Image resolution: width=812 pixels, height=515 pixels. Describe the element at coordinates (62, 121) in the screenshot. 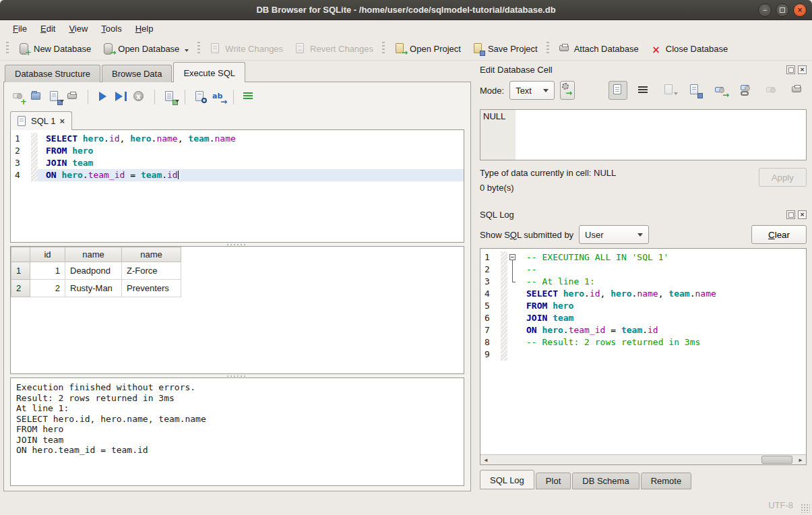

I see `close-sql-tab-icon: ×` at that location.